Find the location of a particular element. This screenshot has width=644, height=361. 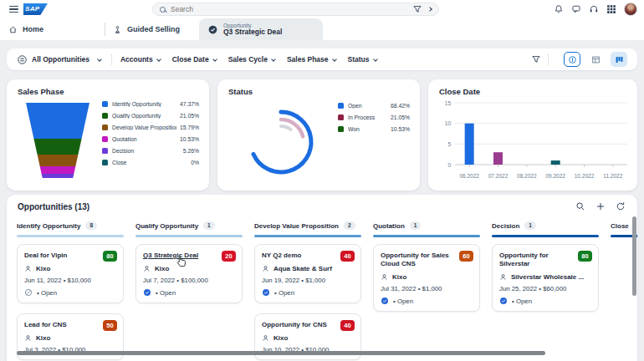

opportunity-card: Opportunity for Silverstar 80 Silverstar… is located at coordinates (545, 277).